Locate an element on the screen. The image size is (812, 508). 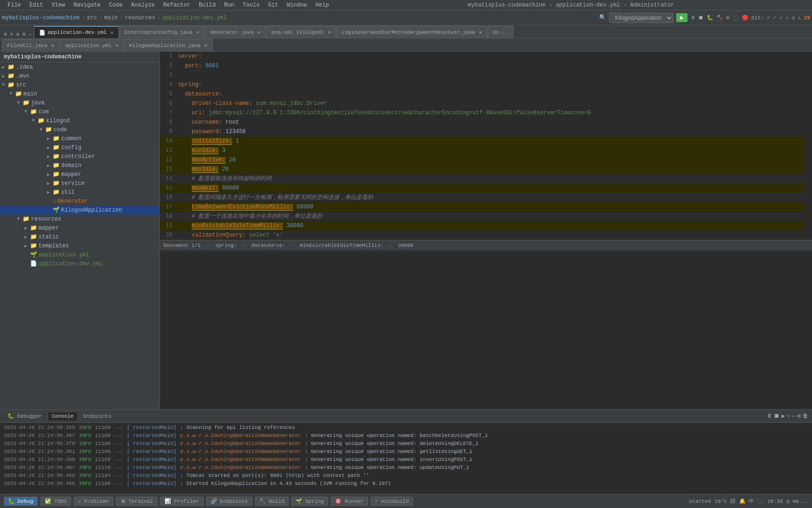
warning-badge: ⚠ 29 is located at coordinates (804, 18).